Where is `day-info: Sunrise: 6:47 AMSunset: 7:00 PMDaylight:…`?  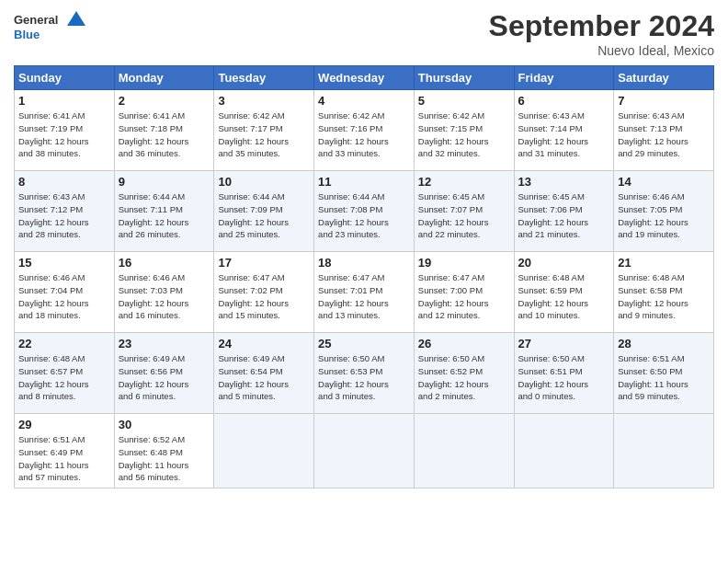
day-info: Sunrise: 6:47 AMSunset: 7:00 PMDaylight:… is located at coordinates (464, 296).